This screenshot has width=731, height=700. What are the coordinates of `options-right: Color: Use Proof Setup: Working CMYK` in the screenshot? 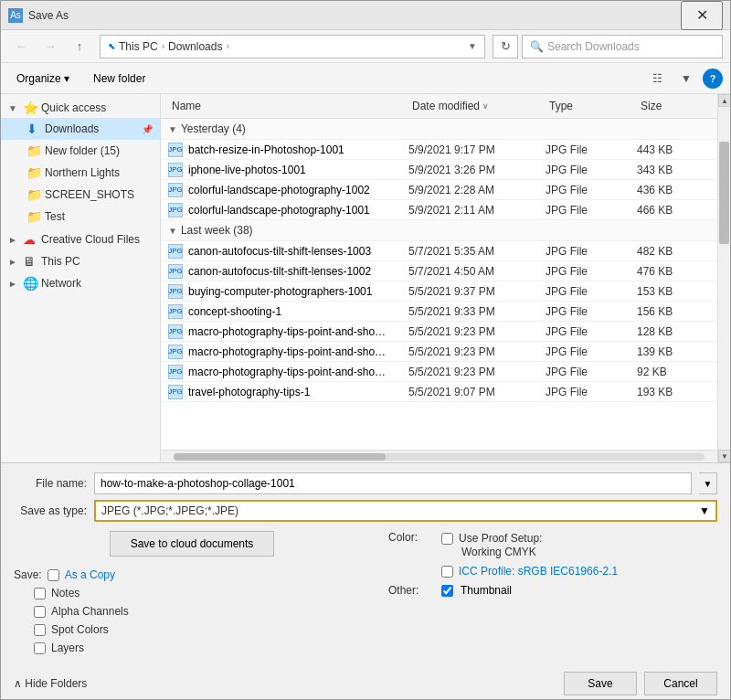 It's located at (544, 593).